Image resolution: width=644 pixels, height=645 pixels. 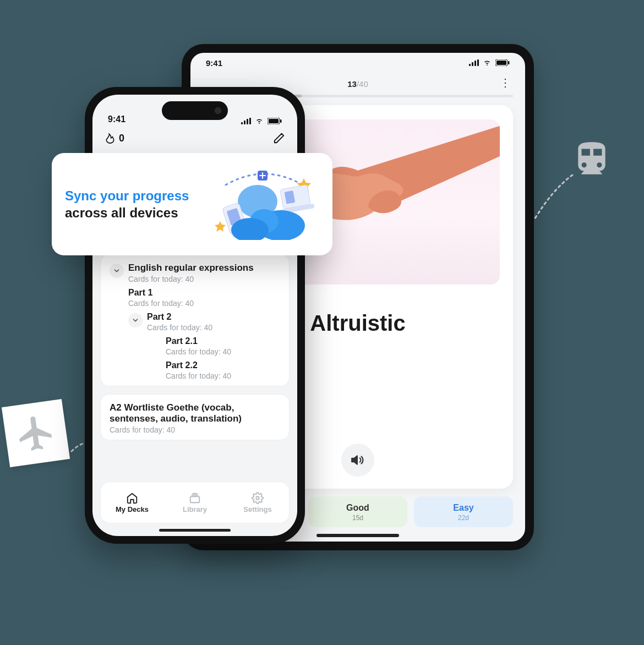 I want to click on sync-promo-card: Sync your progress across all devices, so click(x=192, y=204).